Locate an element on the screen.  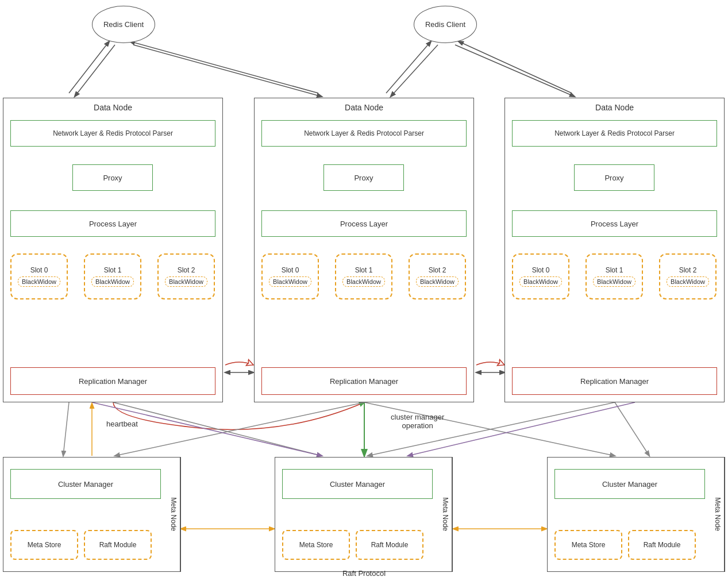
slot-2-2: Slot 2 BlackWidow is located at coordinates (437, 276).